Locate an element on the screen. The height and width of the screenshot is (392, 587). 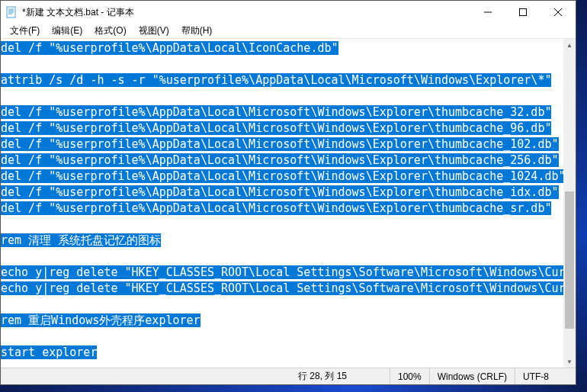
close-button is located at coordinates (558, 12).